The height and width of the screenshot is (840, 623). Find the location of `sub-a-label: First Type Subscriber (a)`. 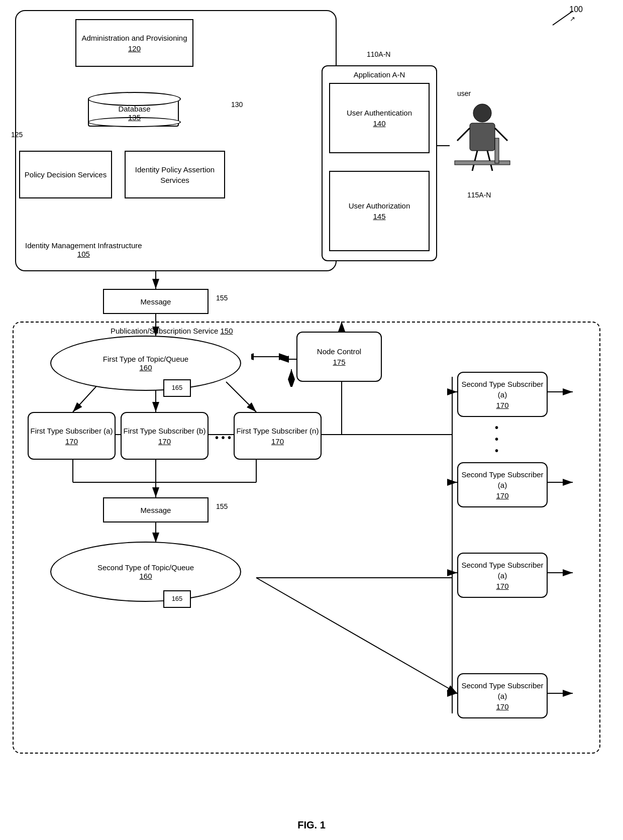

sub-a-label: First Type Subscriber (a) is located at coordinates (72, 431).